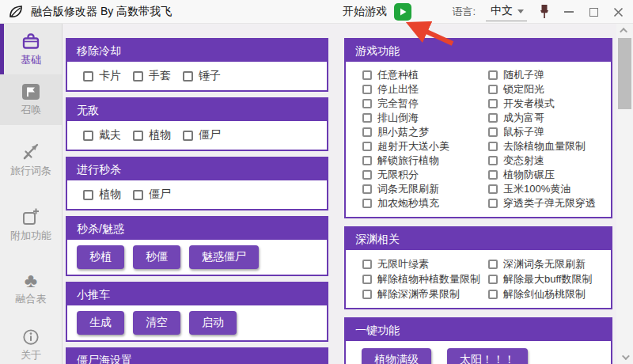 This screenshot has width=633, height=364. Describe the element at coordinates (396, 356) in the screenshot. I see `max-level-plants-button: 植物满级` at that location.